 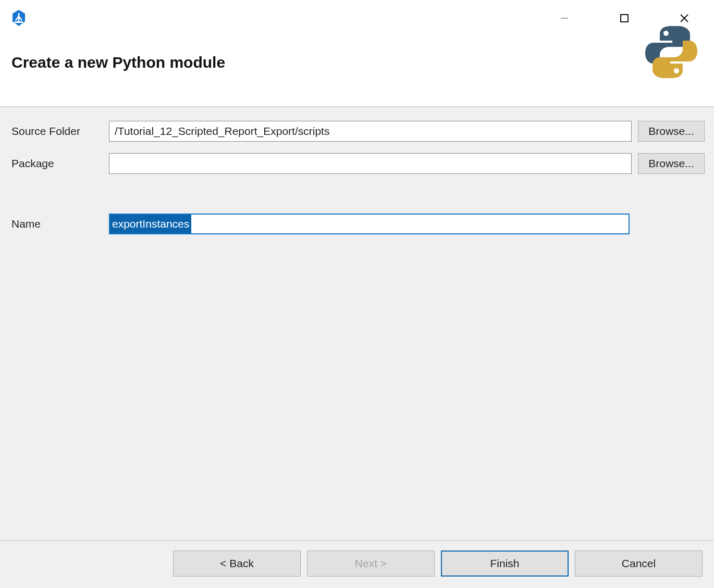 What do you see at coordinates (564, 18) in the screenshot?
I see `minimize-button` at bounding box center [564, 18].